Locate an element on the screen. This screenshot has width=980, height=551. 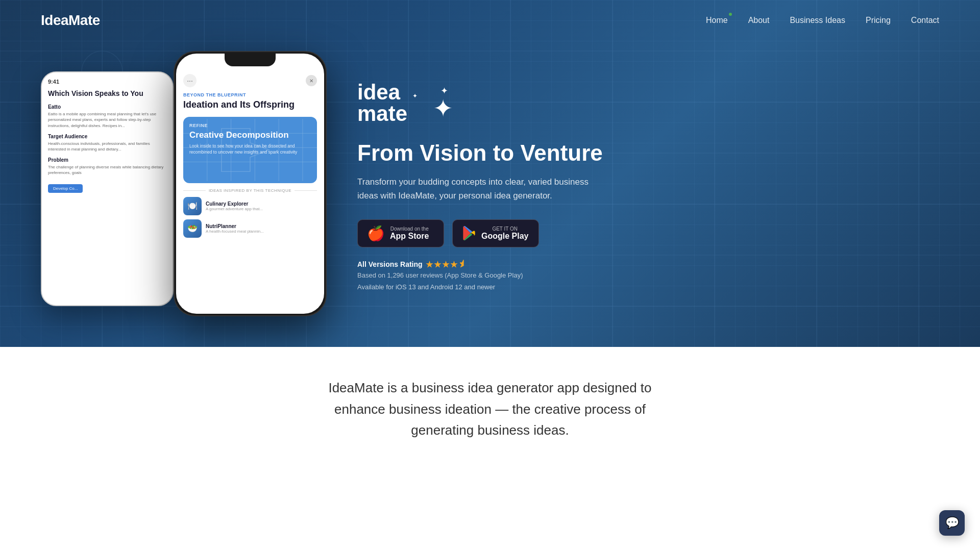
store-buttons: 🍎 Download on the App Store GET IT ON is located at coordinates (648, 234).